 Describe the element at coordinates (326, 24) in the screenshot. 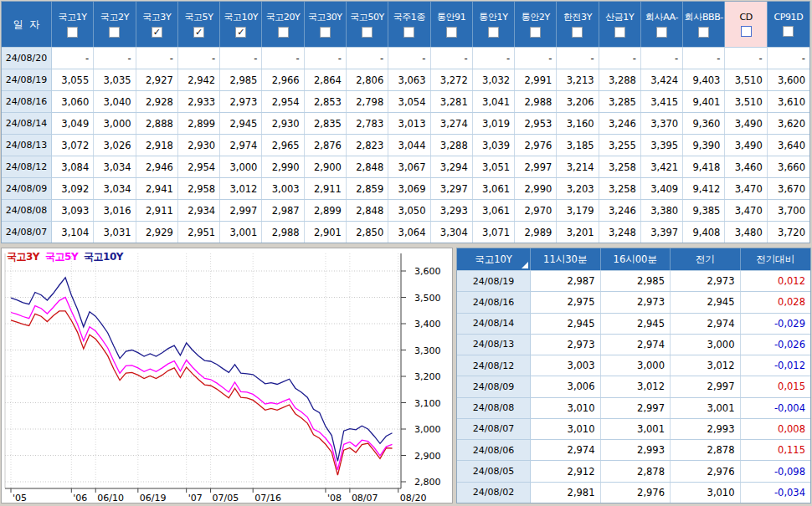

I see `column-header: 국고30Y` at that location.